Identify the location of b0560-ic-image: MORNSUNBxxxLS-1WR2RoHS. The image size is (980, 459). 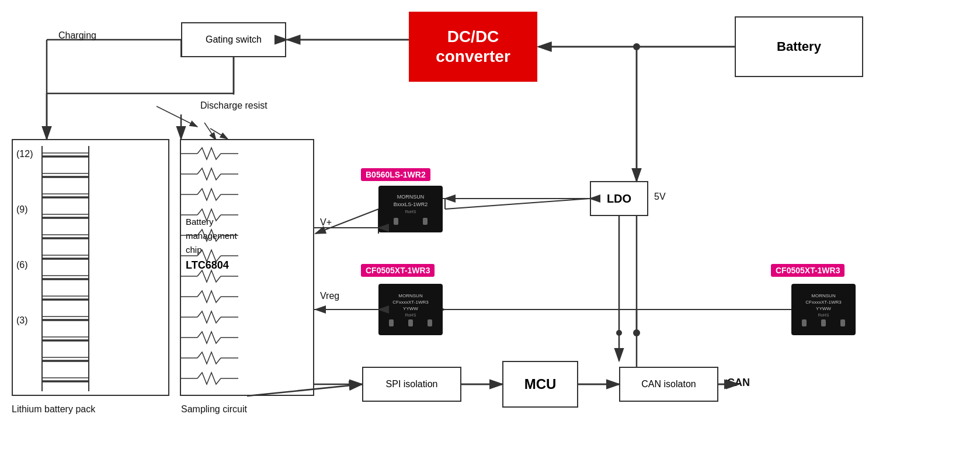
(411, 209).